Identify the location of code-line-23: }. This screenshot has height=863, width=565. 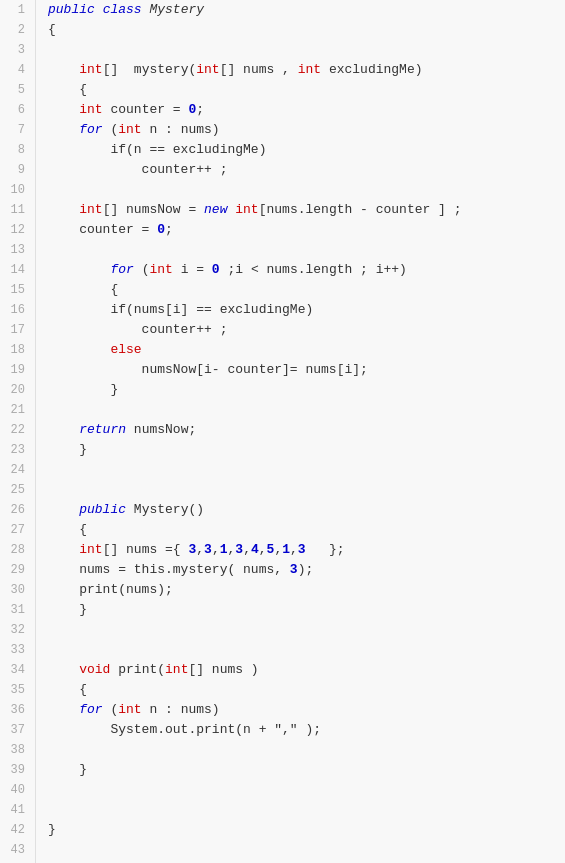
(306, 450).